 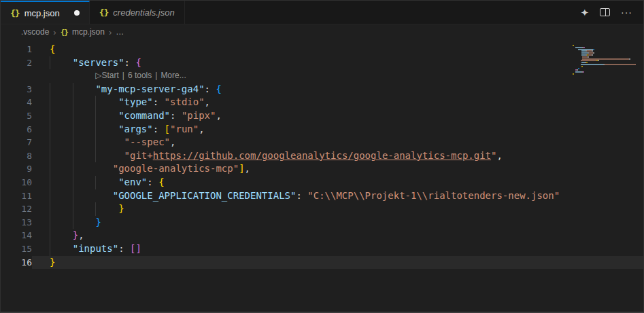 What do you see at coordinates (75, 235) in the screenshot?
I see `token-b2: }` at bounding box center [75, 235].